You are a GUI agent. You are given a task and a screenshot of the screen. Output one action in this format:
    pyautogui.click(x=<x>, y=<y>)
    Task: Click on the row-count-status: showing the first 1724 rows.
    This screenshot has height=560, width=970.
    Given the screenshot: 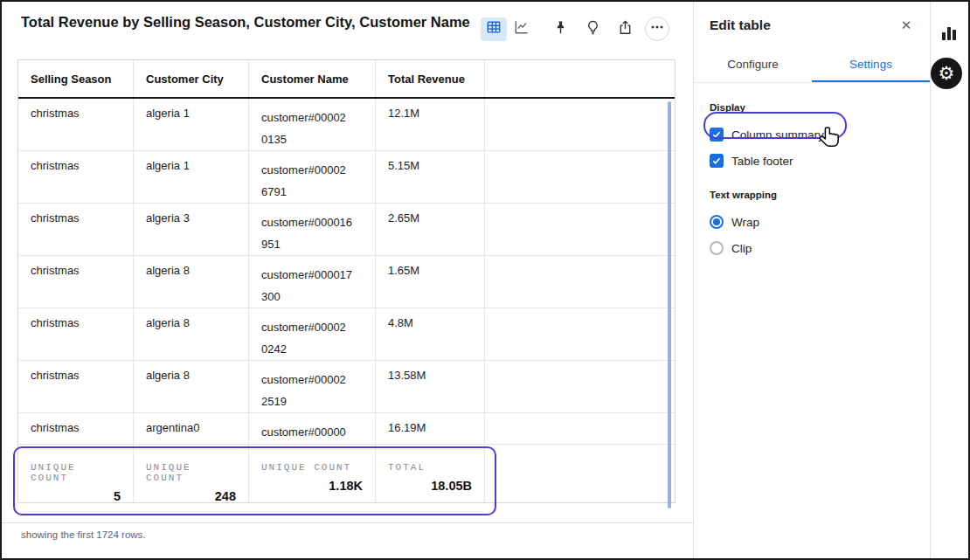 What is the action you would take?
    pyautogui.click(x=84, y=535)
    